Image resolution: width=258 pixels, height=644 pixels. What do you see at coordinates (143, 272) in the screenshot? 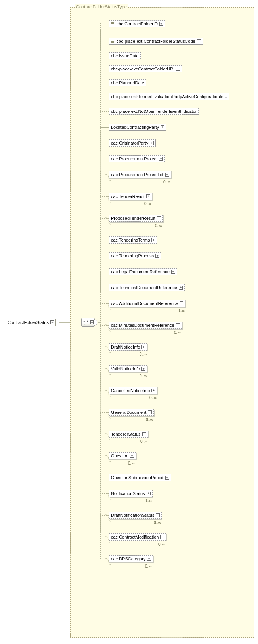
I see `schema-node-box: cac:LegalDocumentReference+` at bounding box center [143, 272].